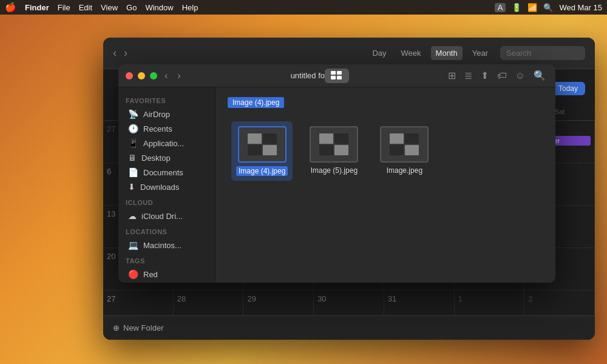  I want to click on file-grid: Image (4).jpeg Image (5).jpeg, so click(385, 139).